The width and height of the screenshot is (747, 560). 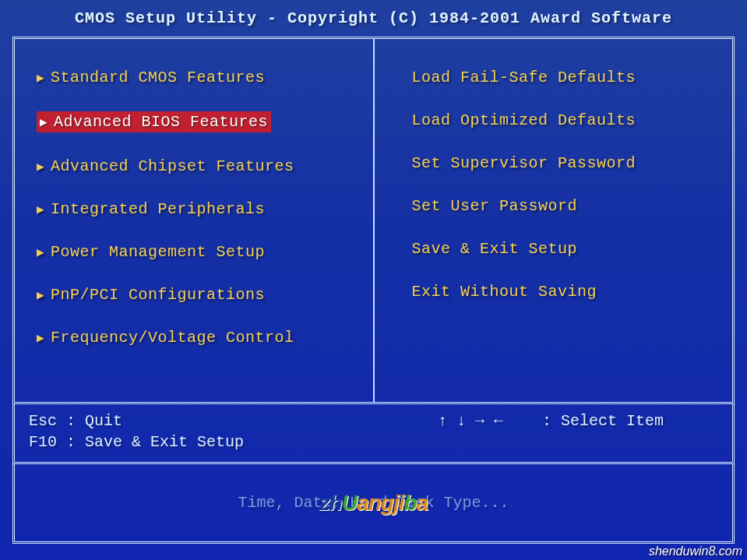 What do you see at coordinates (160, 122) in the screenshot?
I see `menu-label: Advanced BIOS Features` at bounding box center [160, 122].